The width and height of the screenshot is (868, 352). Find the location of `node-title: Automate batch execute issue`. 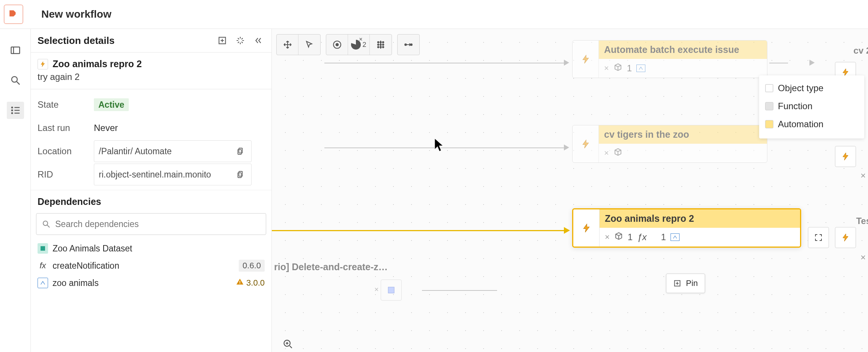

node-title: Automate batch execute issue is located at coordinates (683, 50).